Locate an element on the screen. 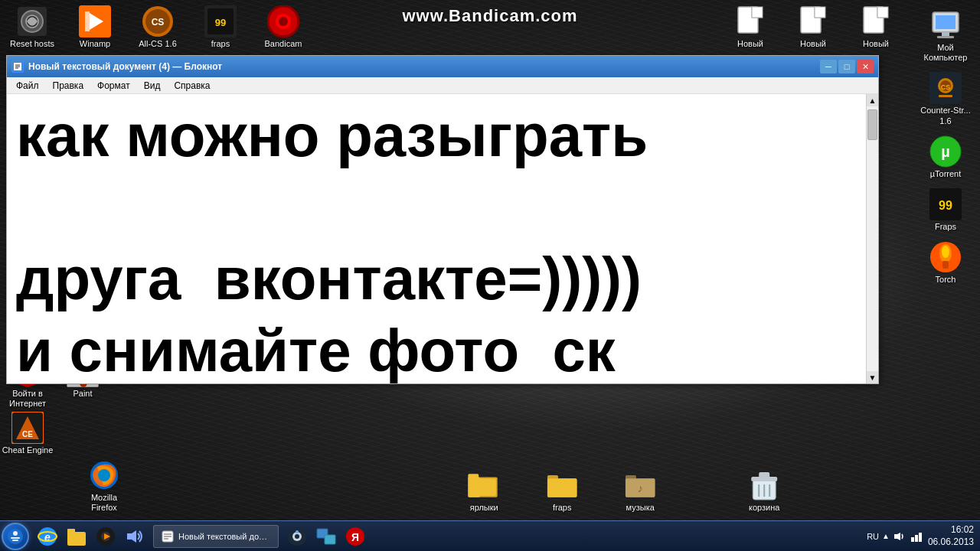  window-title-text: Новый текстовый документ (4) — Блокнот is located at coordinates (424, 67).